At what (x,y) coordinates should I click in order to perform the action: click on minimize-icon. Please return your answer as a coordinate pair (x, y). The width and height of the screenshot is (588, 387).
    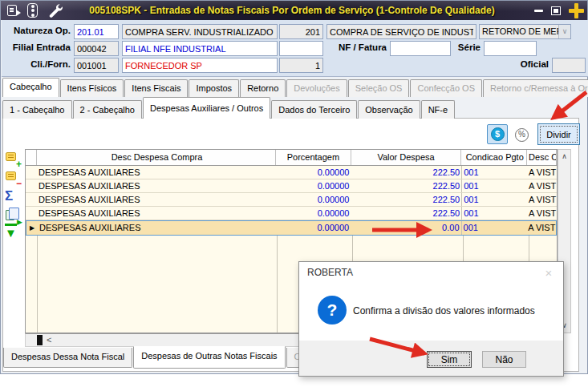
    Looking at the image, I should click on (539, 11).